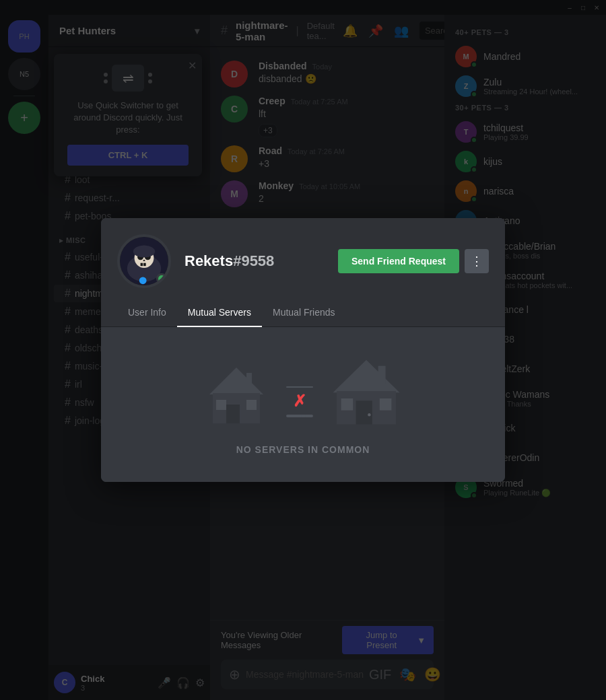 Image resolution: width=606 pixels, height=700 pixels. Describe the element at coordinates (399, 261) in the screenshot. I see `send-friend-request-button: Send Friend Request` at that location.